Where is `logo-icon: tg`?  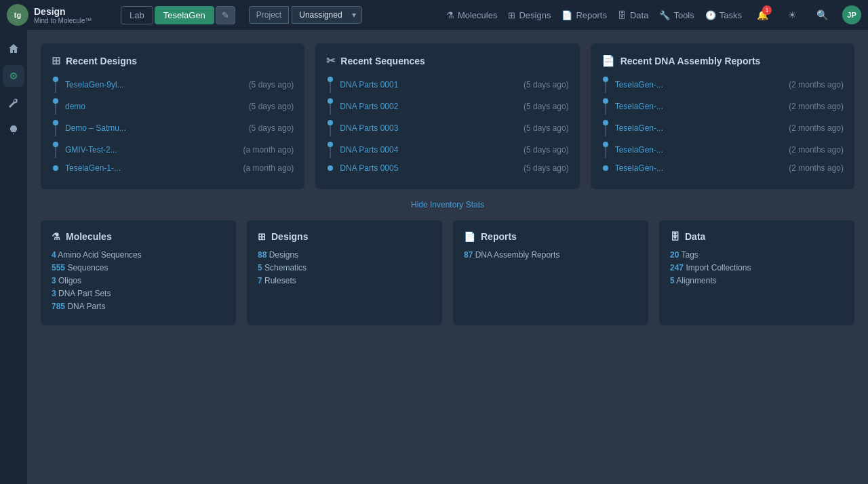 logo-icon: tg is located at coordinates (18, 15).